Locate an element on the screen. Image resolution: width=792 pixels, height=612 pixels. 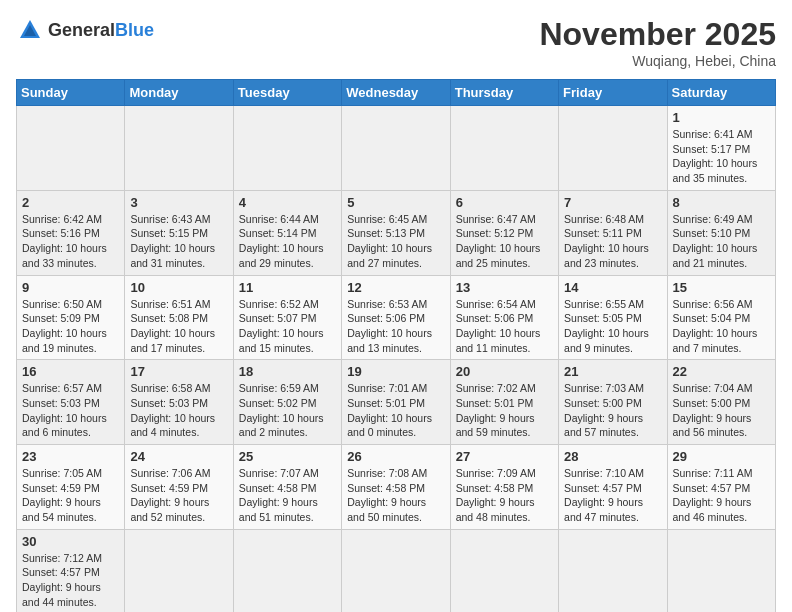
day-info: Sunrise: 6:55 AM Sunset: 5:05 PM Dayligh… is located at coordinates (612, 326).